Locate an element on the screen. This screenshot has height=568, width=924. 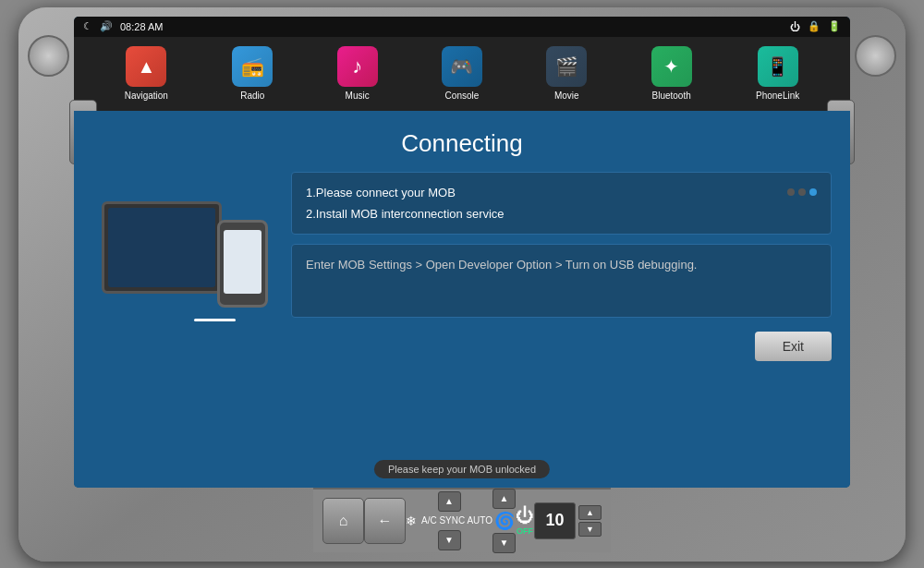
number-display: 10 is located at coordinates (554, 521).